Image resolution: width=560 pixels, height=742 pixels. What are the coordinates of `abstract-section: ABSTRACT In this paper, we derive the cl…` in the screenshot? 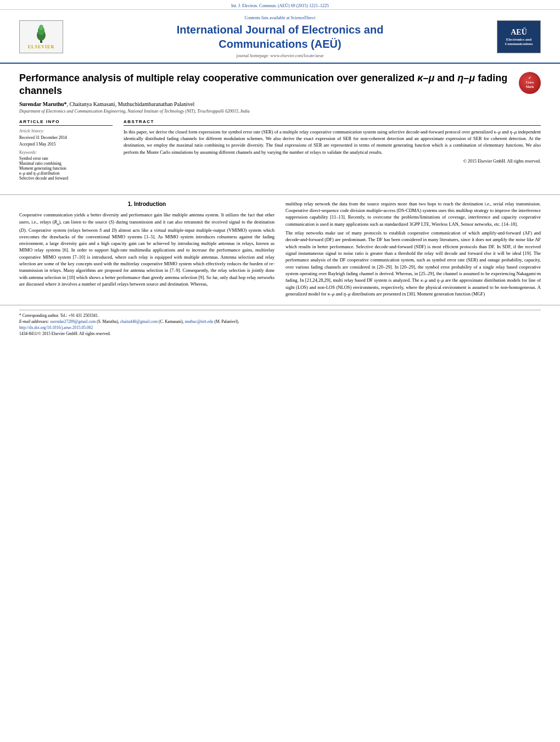 It's located at (332, 150).